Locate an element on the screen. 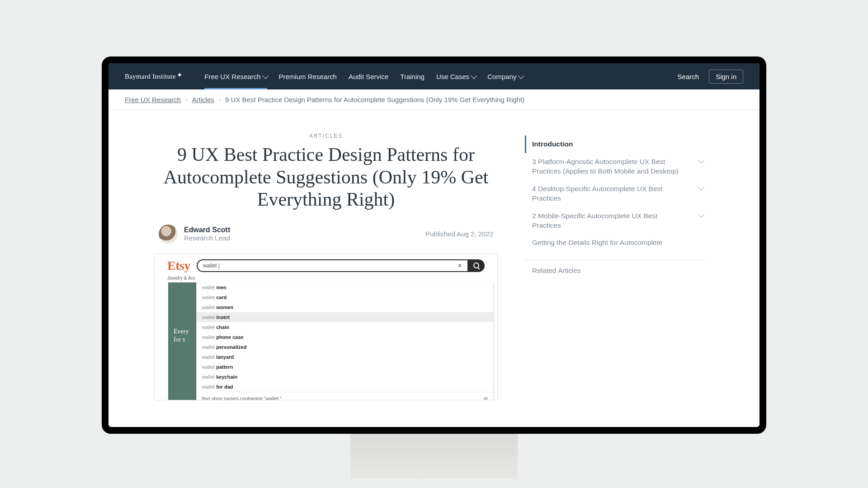 Image resolution: width=868 pixels, height=488 pixels. cursor-icon: ☜ is located at coordinates (225, 317).